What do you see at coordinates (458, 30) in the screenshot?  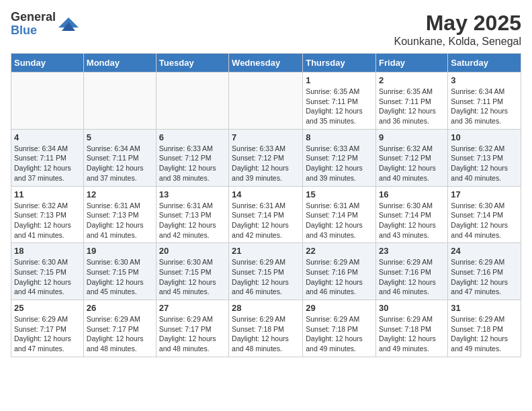 I see `title-block: May 2025 Kounkane, Kolda, Senegal` at bounding box center [458, 30].